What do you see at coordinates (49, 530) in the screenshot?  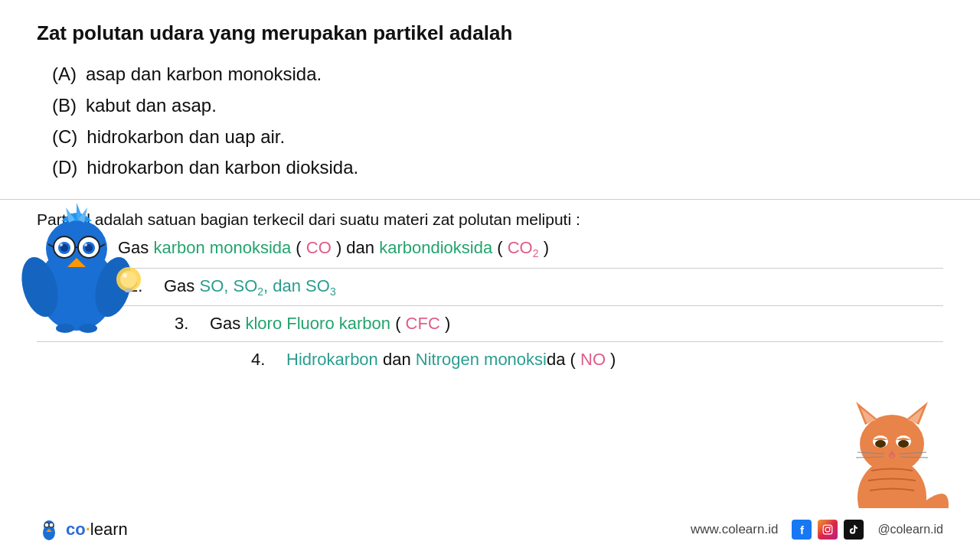 I see `logo-bird-icon` at bounding box center [49, 530].